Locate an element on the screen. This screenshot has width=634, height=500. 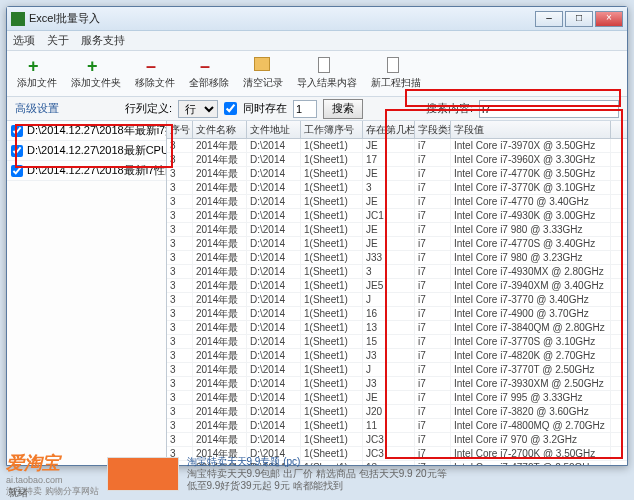
advanced-label: 高级设置 is located at coordinates (37, 108).